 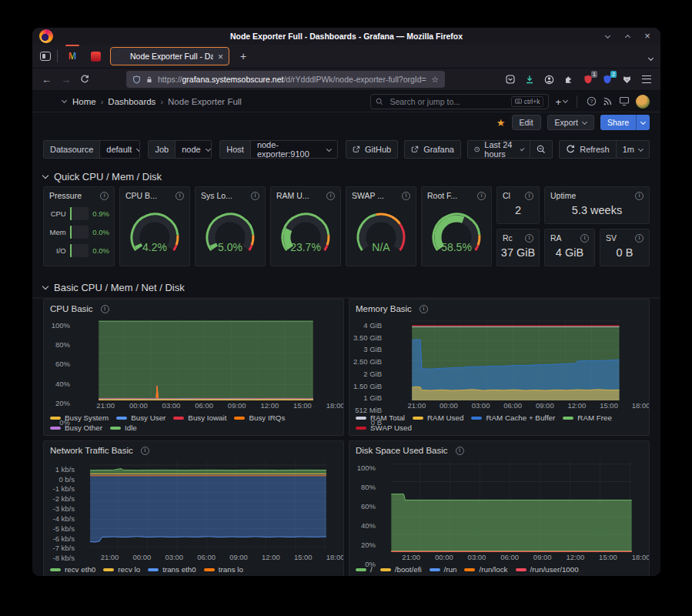 What do you see at coordinates (220, 56) in the screenshot?
I see `tab-close-icon` at bounding box center [220, 56].